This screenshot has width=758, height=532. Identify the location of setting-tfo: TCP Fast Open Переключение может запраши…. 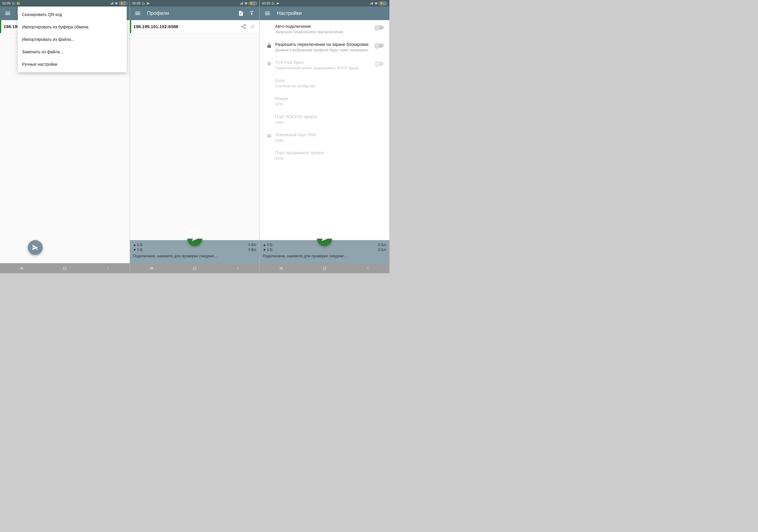
(325, 65).